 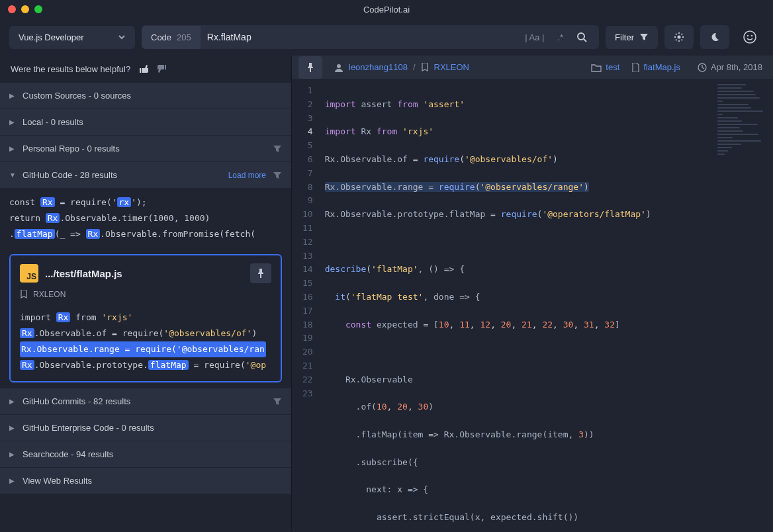 I want to click on file-crumb: flatMap.js, so click(x=656, y=67).